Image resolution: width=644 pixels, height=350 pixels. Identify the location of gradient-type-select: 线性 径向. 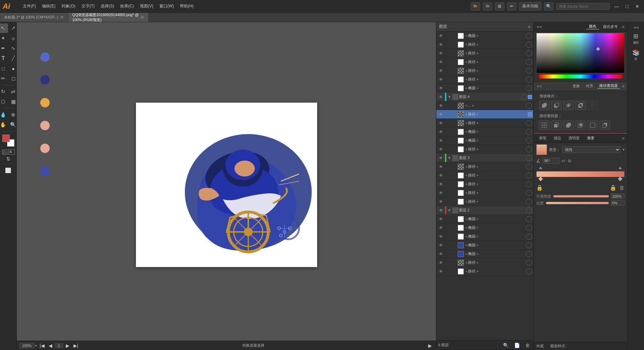
(591, 150).